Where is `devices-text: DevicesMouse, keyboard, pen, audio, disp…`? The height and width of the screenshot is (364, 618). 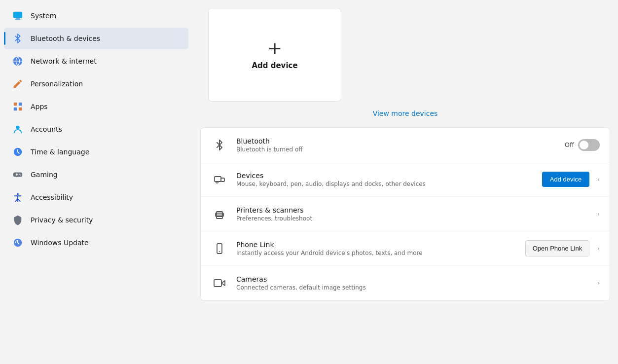 devices-text: DevicesMouse, keyboard, pen, audio, disp… is located at coordinates (389, 180).